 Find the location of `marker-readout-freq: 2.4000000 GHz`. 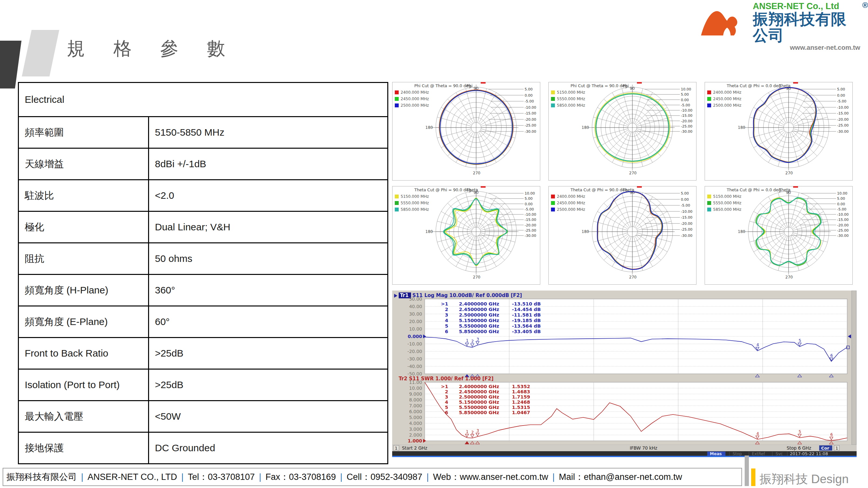

marker-readout-freq: 2.4000000 GHz is located at coordinates (479, 304).